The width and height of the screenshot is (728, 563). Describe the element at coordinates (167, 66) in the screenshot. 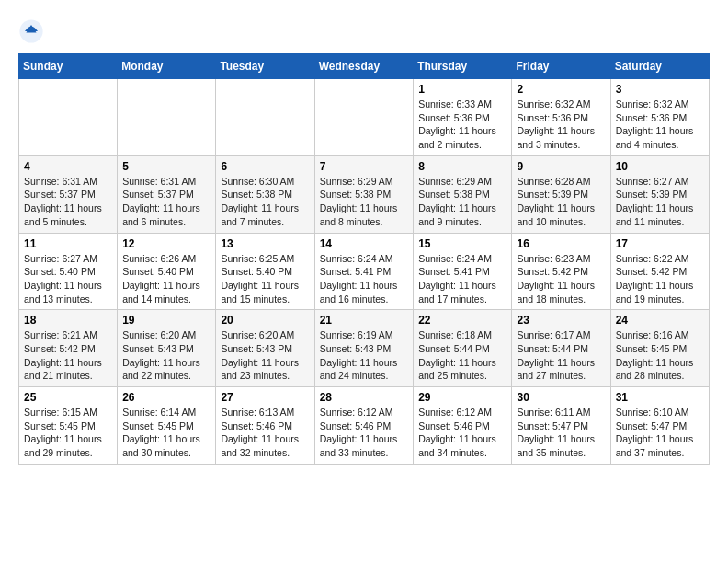

I see `calendar-header-monday: Monday` at that location.